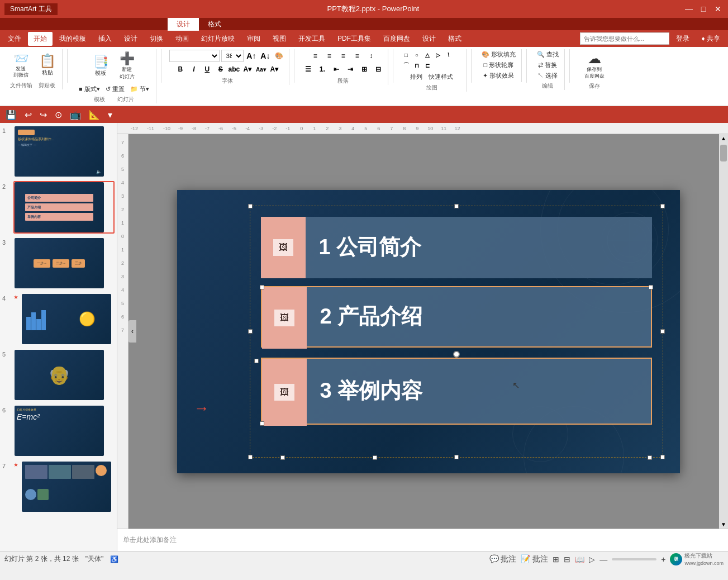 This screenshot has width=728, height=580. What do you see at coordinates (21, 65) in the screenshot?
I see `send-to-wechat-btn: 📨 发送到微信` at bounding box center [21, 65].